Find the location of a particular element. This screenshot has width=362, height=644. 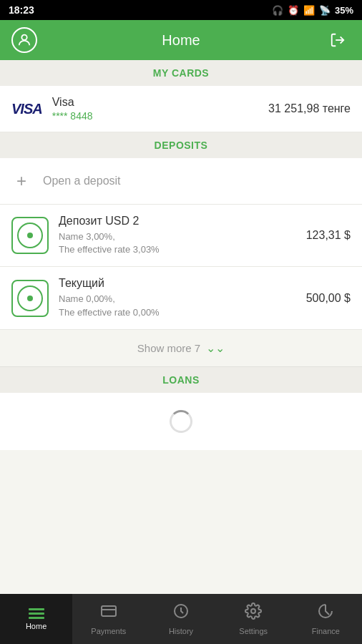

status-time: 18:23 is located at coordinates (21, 10).